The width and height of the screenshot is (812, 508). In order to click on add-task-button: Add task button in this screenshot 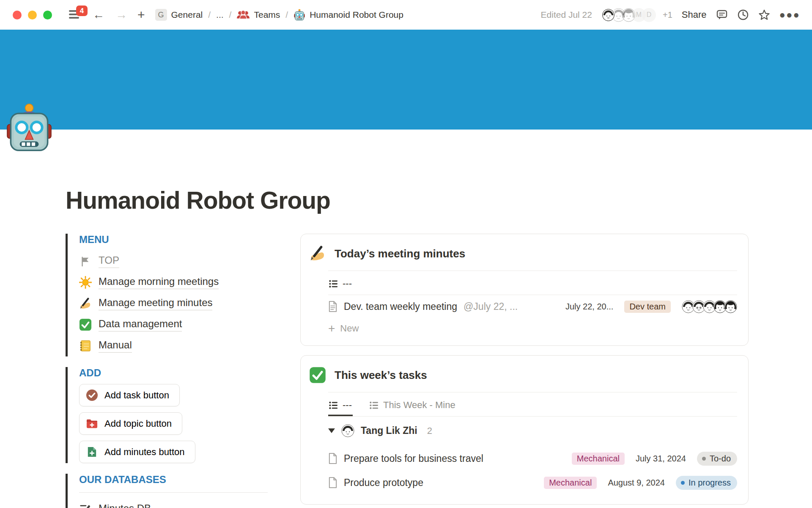, I will do `click(129, 395)`.